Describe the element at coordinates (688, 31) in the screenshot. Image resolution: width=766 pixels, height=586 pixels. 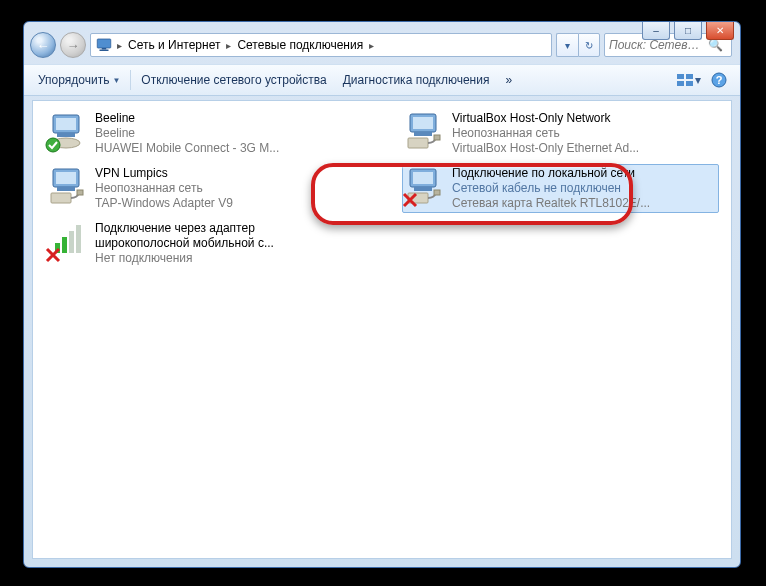
I see `maximize-button: □` at that location.